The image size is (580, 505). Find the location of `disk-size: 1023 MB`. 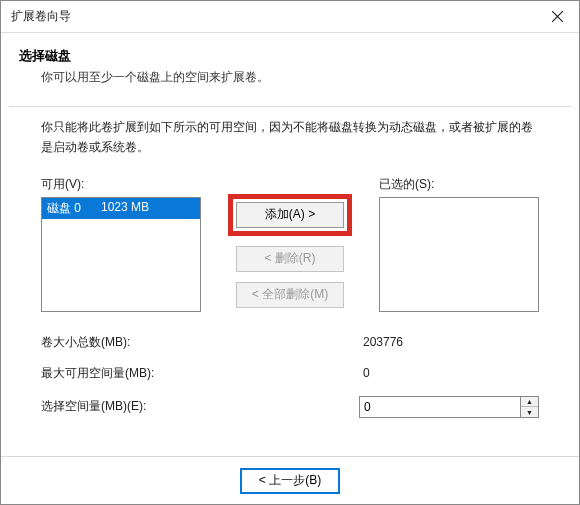

disk-size: 1023 MB is located at coordinates (125, 208).